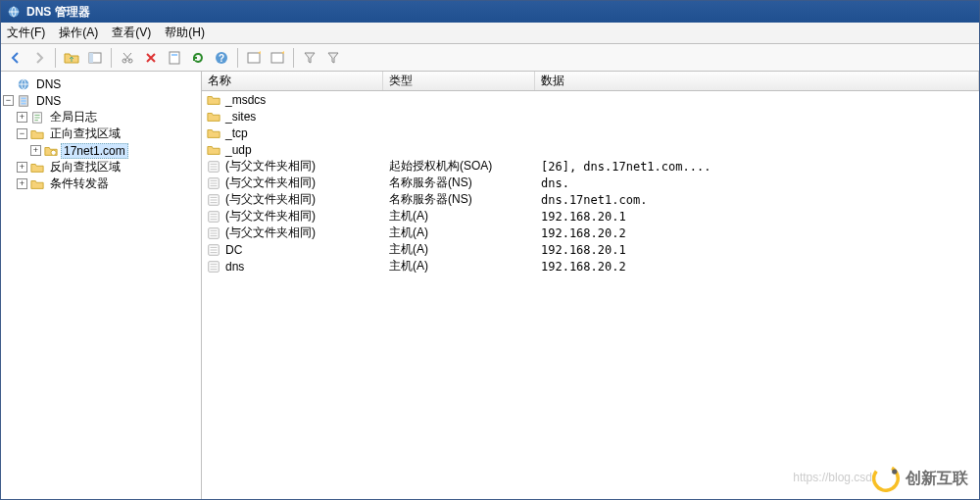 This screenshot has width=980, height=500. What do you see at coordinates (590, 133) in the screenshot?
I see `table-row: _tcp` at bounding box center [590, 133].